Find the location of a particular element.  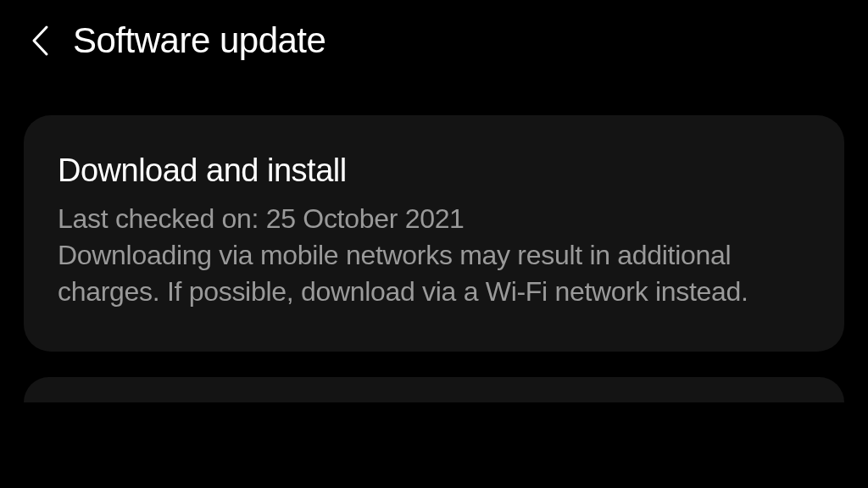

next-card-peek is located at coordinates (434, 390).